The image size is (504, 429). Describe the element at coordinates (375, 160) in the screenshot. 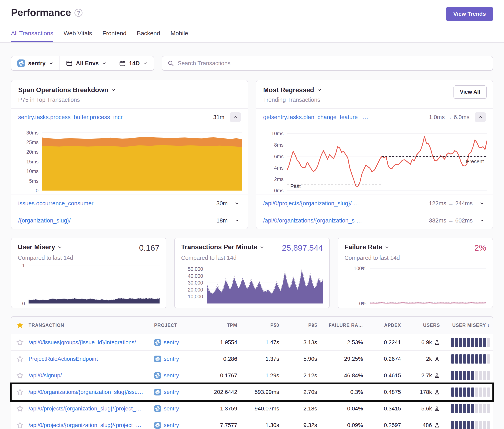

I see `regression-chart-area: 10ms8ms6ms4ms2ms0ms PastPresent` at that location.